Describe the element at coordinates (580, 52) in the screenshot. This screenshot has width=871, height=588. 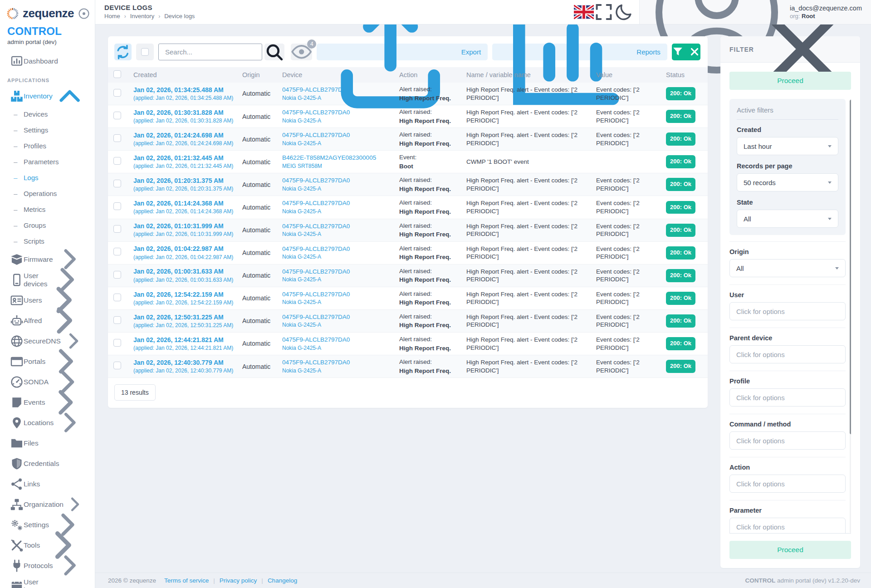
I see `reports-button: Reports` at that location.